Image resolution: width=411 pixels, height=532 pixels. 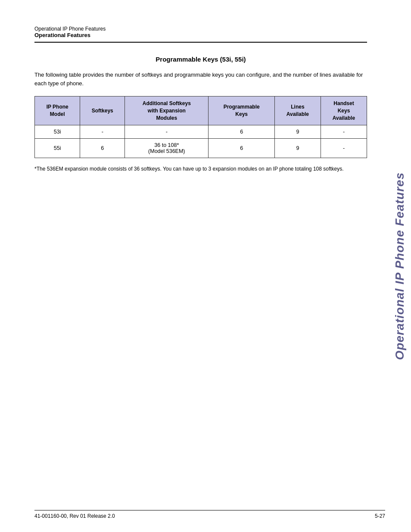 I want to click on footer-left: 41-001160-00, Rev 01 Release 2.0, so click(x=75, y=516).